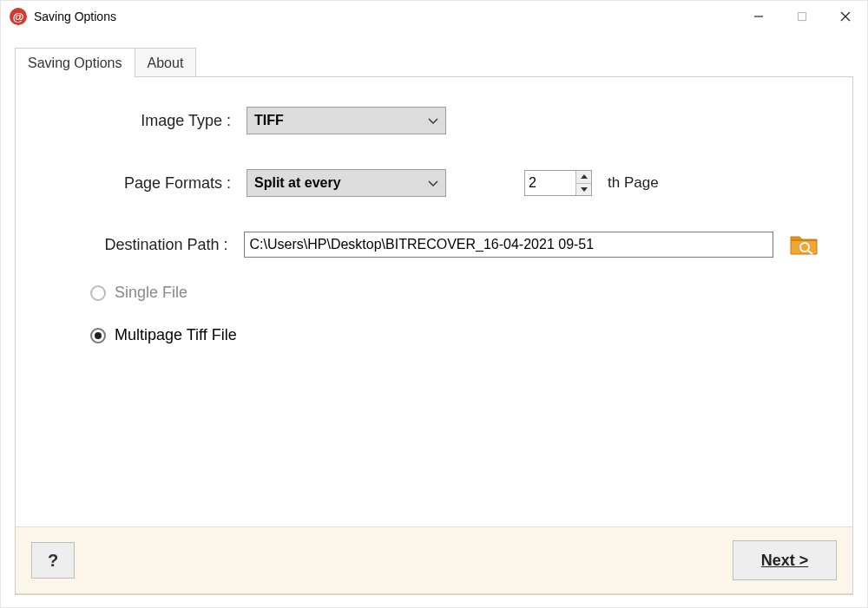 The height and width of the screenshot is (608, 868). What do you see at coordinates (759, 16) in the screenshot?
I see `minimize-icon` at bounding box center [759, 16].